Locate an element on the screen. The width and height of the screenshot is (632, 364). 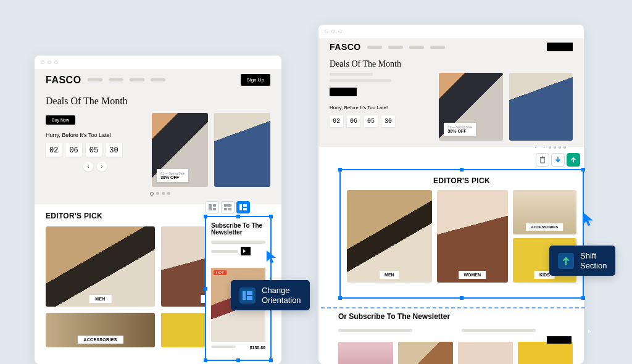
send-button is located at coordinates (246, 251).